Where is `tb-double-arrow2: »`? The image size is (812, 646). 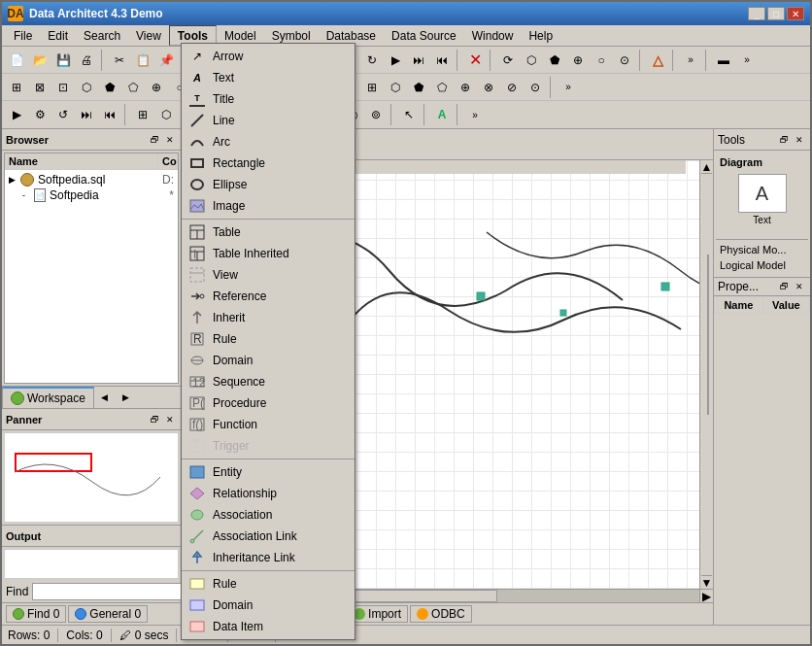 tb-double-arrow2: » is located at coordinates (747, 60).